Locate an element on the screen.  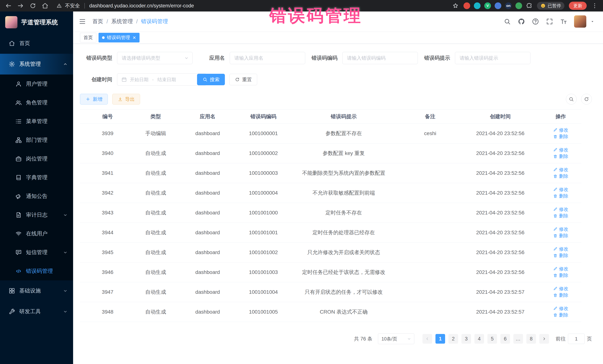
sidebar-item-menu-management: 菜单管理 is located at coordinates (37, 121).